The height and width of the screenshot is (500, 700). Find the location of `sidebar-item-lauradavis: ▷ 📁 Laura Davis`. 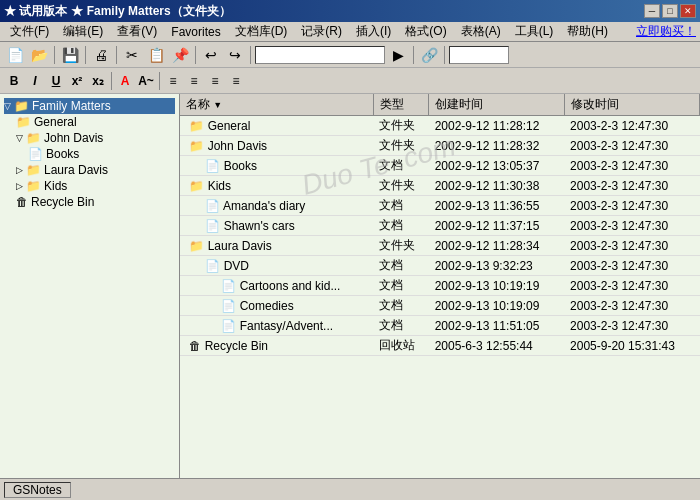

sidebar-item-lauradavis: ▷ 📁 Laura Davis is located at coordinates (96, 170).